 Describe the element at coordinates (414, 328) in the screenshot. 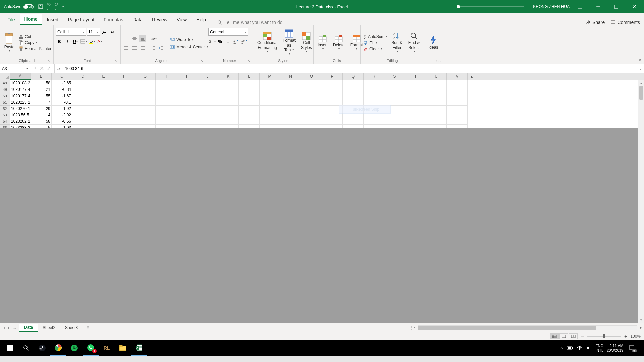

I see `hscroll-left-icon: ◂` at that location.